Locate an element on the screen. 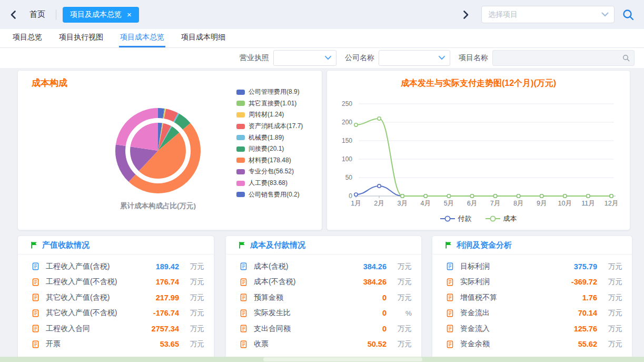 Image resolution: width=644 pixels, height=362 pixels. project-select-placeholder: 选择项目 is located at coordinates (544, 15).